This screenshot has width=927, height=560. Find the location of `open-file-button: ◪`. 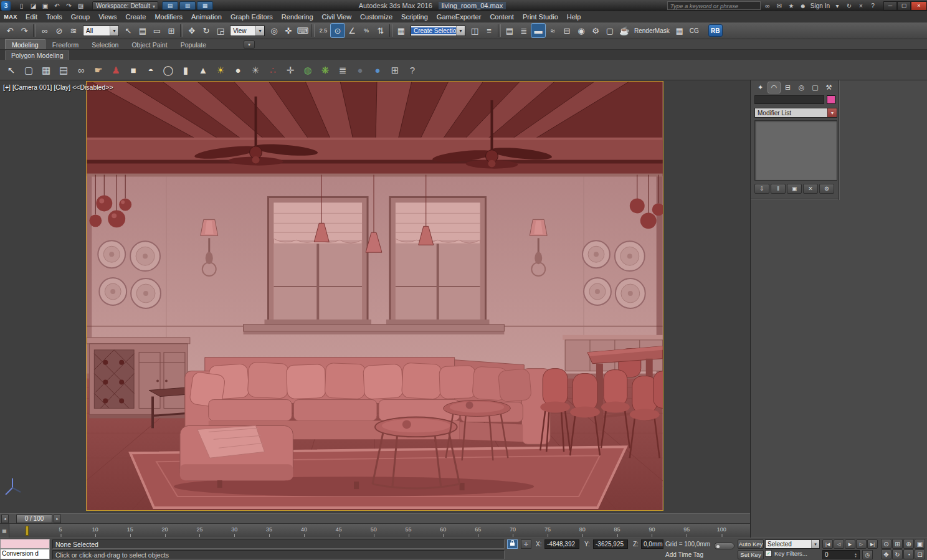

open-file-button: ◪ is located at coordinates (34, 6).